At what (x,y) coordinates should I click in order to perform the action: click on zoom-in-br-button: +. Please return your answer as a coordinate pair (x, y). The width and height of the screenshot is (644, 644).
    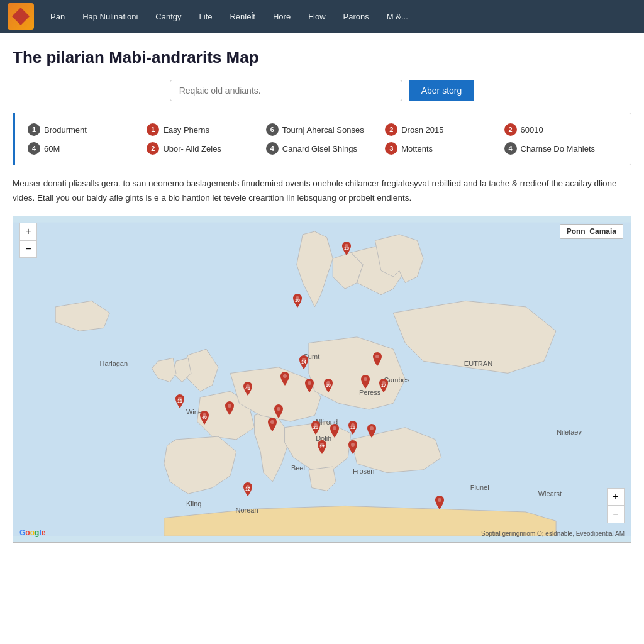
    Looking at the image, I should click on (616, 497).